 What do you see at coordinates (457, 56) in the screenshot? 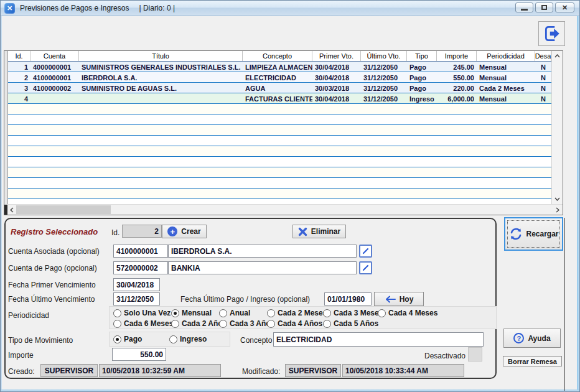
I see `column-header-importe: Importe` at bounding box center [457, 56].